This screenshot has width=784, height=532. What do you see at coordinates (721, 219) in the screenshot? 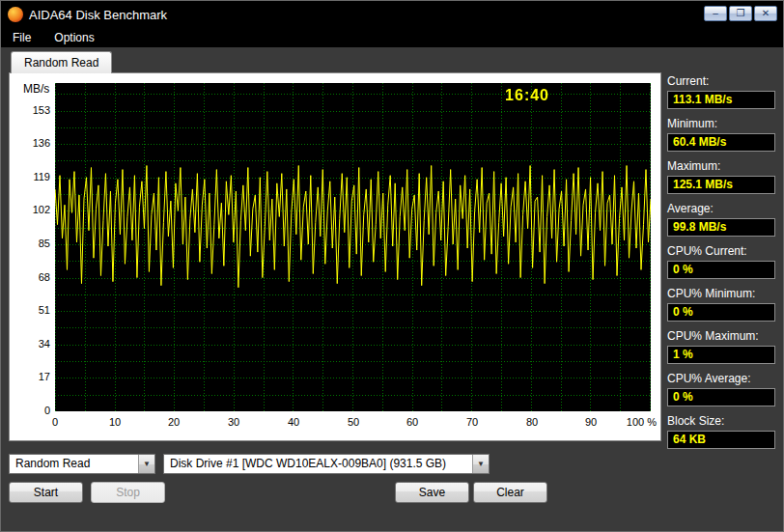
I see `stat-average: Average: 99.8 MB/s` at bounding box center [721, 219].